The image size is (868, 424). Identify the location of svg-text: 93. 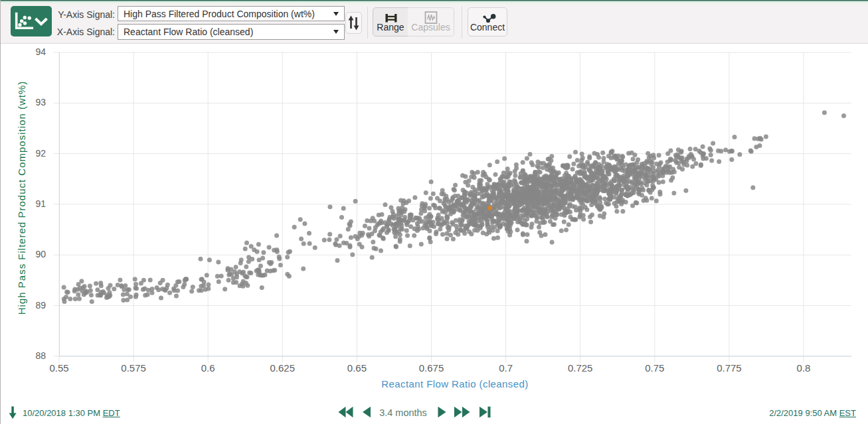
(41, 102).